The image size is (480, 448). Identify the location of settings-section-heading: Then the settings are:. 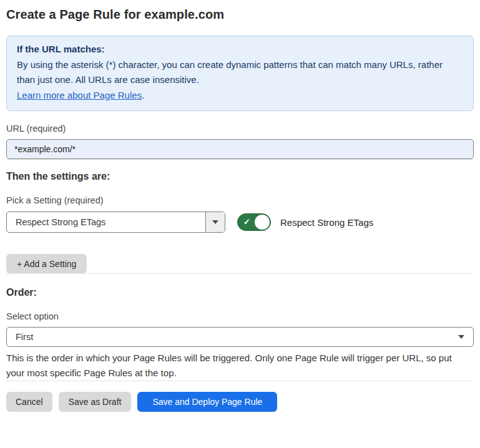
(240, 177).